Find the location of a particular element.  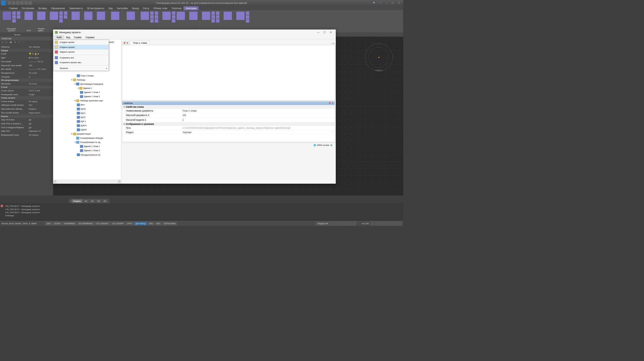

tree-item-unconnected: Неподключенное об is located at coordinates (87, 155).